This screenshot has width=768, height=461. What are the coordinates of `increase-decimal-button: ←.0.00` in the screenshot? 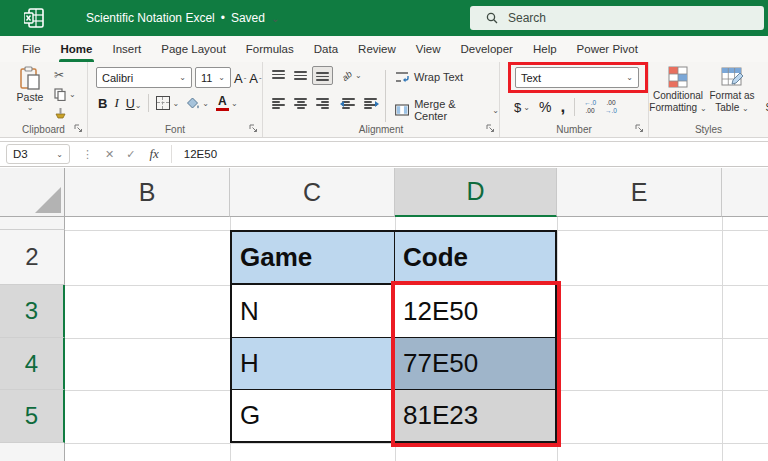 It's located at (590, 107).